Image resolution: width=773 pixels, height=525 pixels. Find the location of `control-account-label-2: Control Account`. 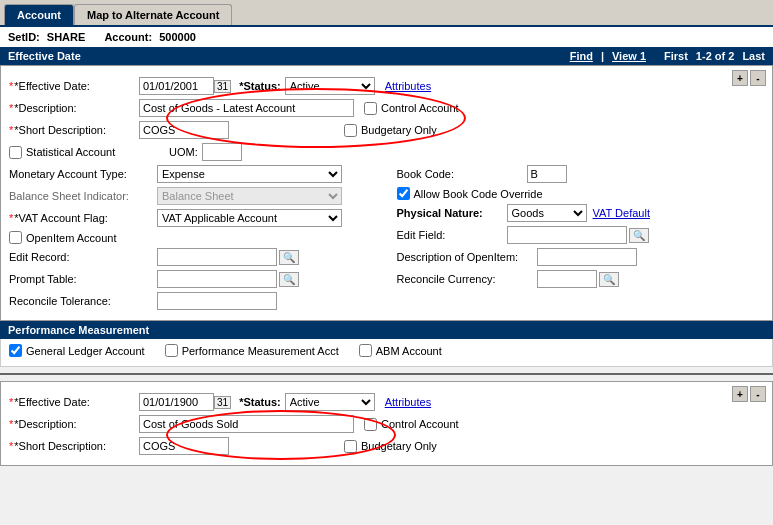

control-account-label-2: Control Account is located at coordinates (420, 424).